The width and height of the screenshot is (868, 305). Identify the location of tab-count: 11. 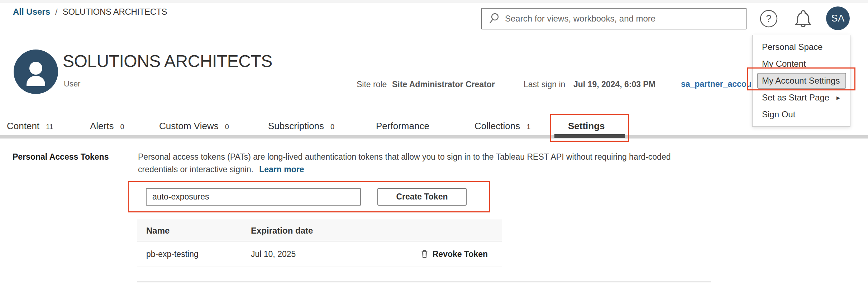
(49, 127).